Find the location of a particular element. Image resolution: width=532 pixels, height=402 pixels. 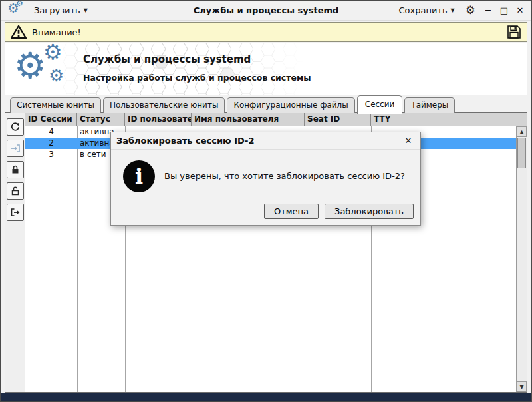

cell-session-id: 3 is located at coordinates (51, 154).